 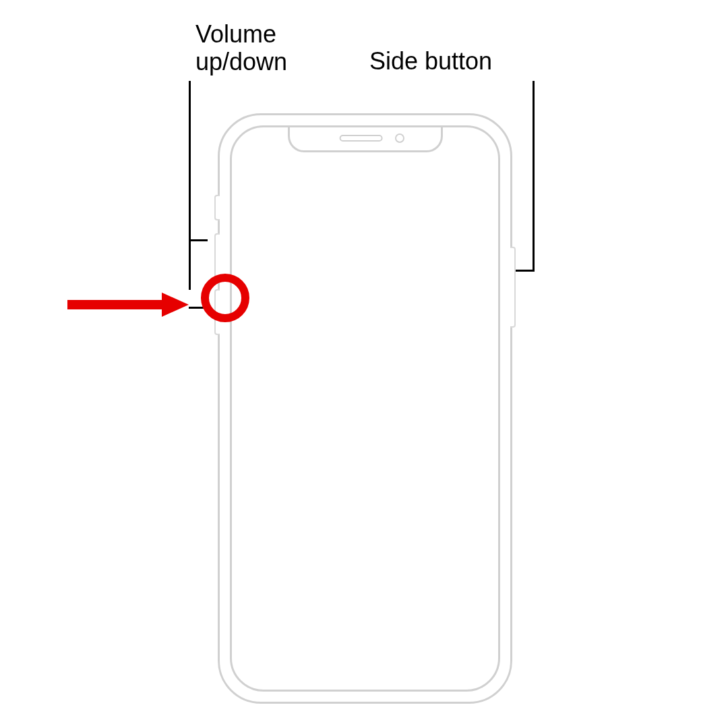 I want to click on highlight-circle, so click(x=225, y=298).